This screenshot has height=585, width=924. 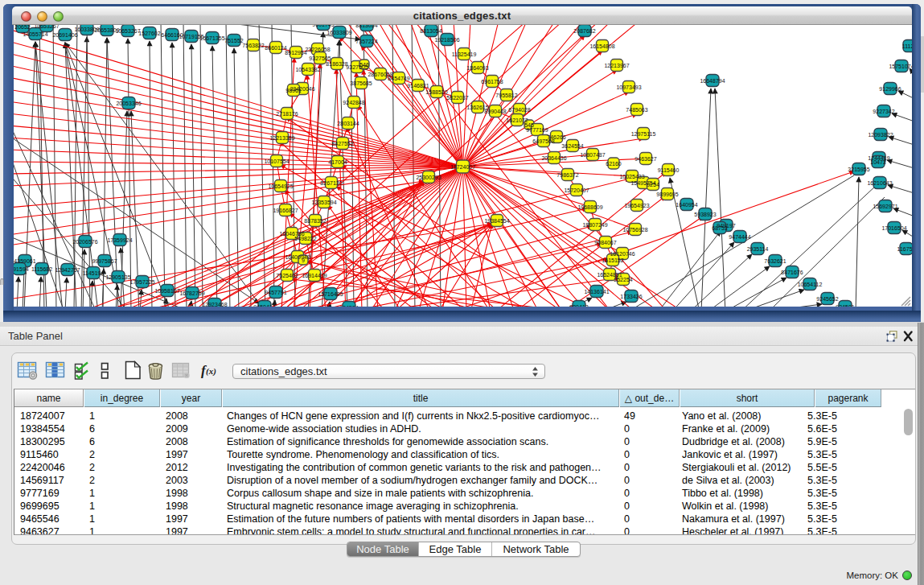 I want to click on svg-text: 98961, so click(x=294, y=90).